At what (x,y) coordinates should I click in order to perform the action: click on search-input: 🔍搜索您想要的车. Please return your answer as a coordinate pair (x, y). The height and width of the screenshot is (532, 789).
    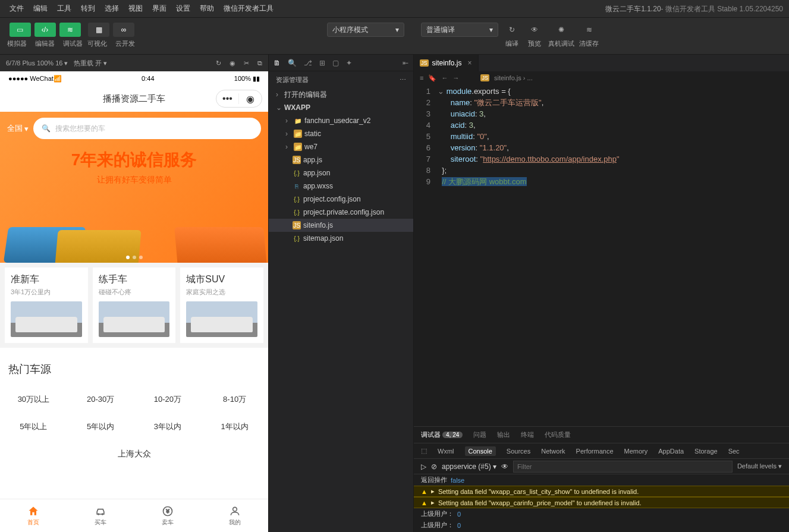
    Looking at the image, I should click on (147, 128).